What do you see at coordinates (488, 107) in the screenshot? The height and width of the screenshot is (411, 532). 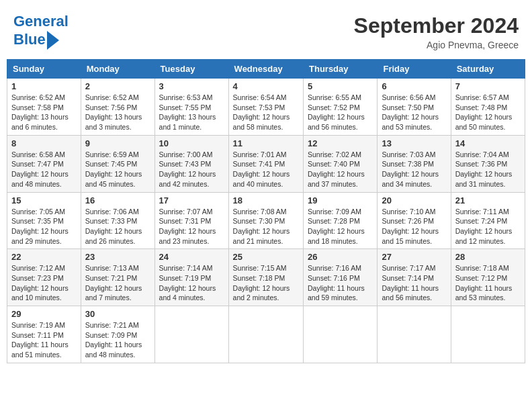 I see `calendar-cell: 7Sunrise: 6:57 AM Sunset: 7:48 PM Daylig…` at bounding box center [488, 107].